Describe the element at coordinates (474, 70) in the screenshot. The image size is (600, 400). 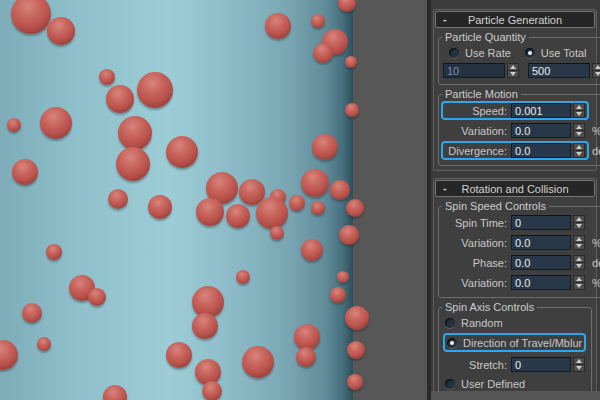
I see `rate-field` at that location.